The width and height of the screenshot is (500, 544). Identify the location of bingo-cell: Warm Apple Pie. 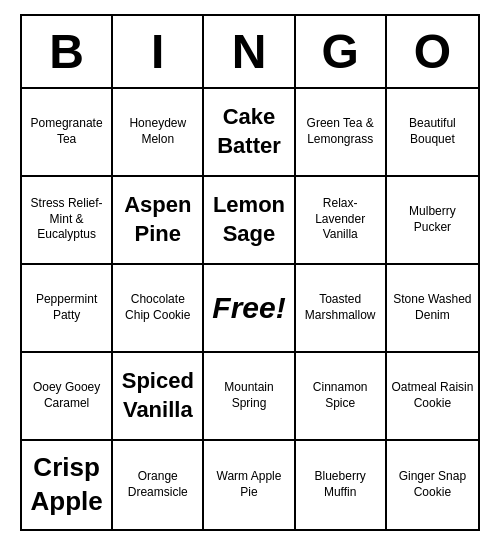
(250, 485).